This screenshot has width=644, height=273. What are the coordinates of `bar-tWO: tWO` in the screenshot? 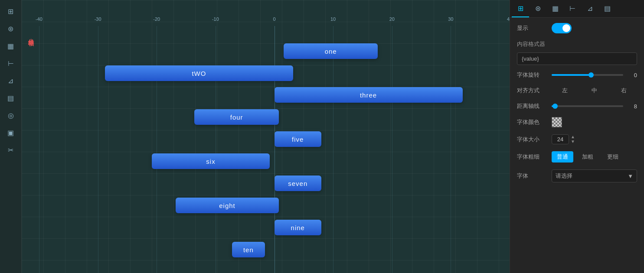 It's located at (199, 73).